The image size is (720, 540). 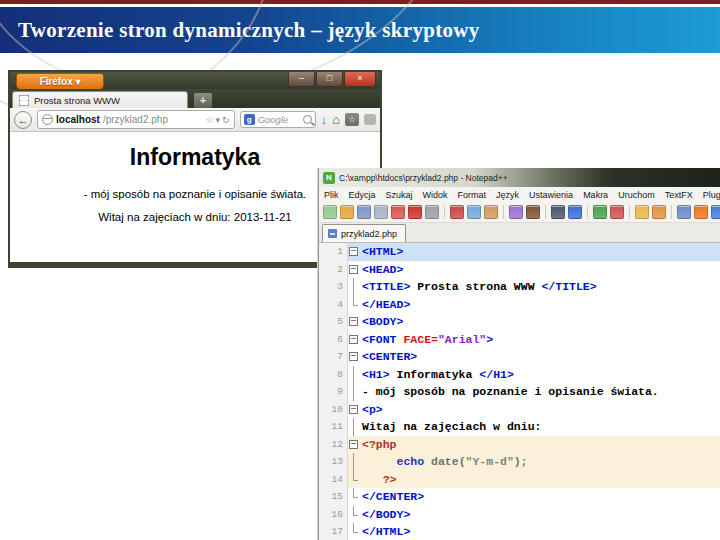 I want to click on copy-icon, so click(x=474, y=212).